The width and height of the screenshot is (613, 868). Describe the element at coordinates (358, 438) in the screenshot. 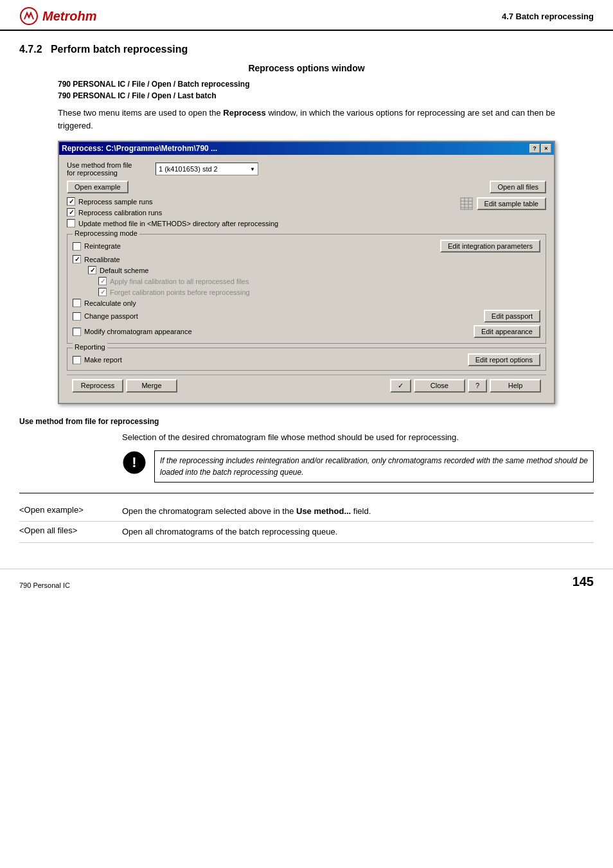

I see `body-description: Selection of the desired chromatogram fi…` at that location.